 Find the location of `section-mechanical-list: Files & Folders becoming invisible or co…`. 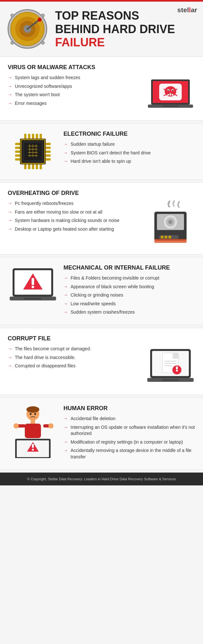

section-mechanical-list: Files & Folders becoming invisible or co… is located at coordinates (130, 295).